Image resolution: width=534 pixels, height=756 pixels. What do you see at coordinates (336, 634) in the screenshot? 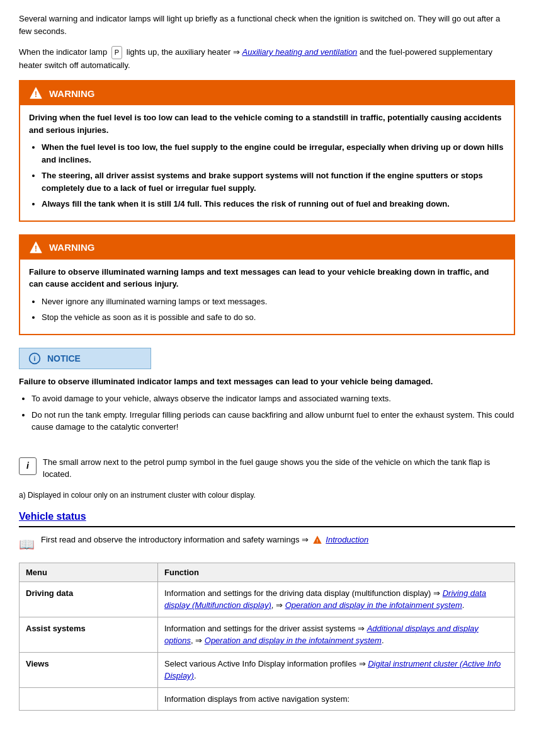
I see `table-cell-function: Information and settings for the driver …` at bounding box center [336, 634].